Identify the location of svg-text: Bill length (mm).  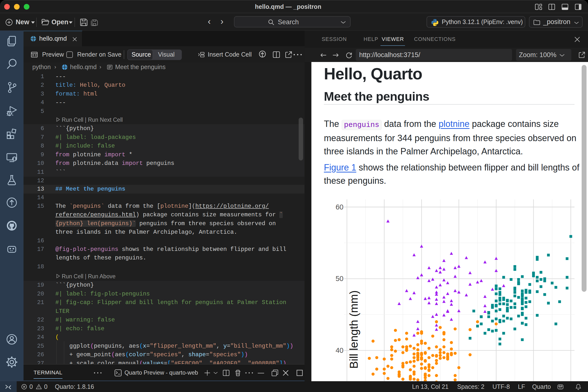
(354, 330).